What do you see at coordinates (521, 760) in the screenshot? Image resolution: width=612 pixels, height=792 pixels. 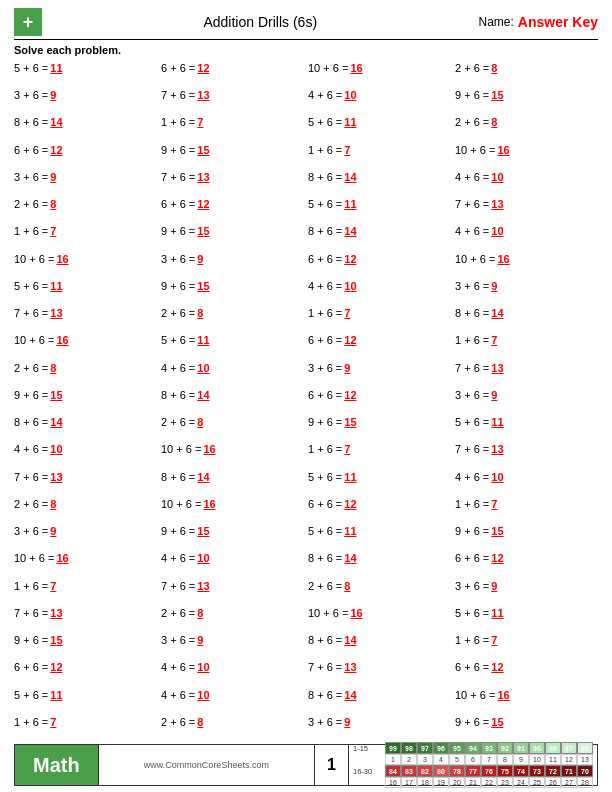 I see `score-num-label: 9` at bounding box center [521, 760].